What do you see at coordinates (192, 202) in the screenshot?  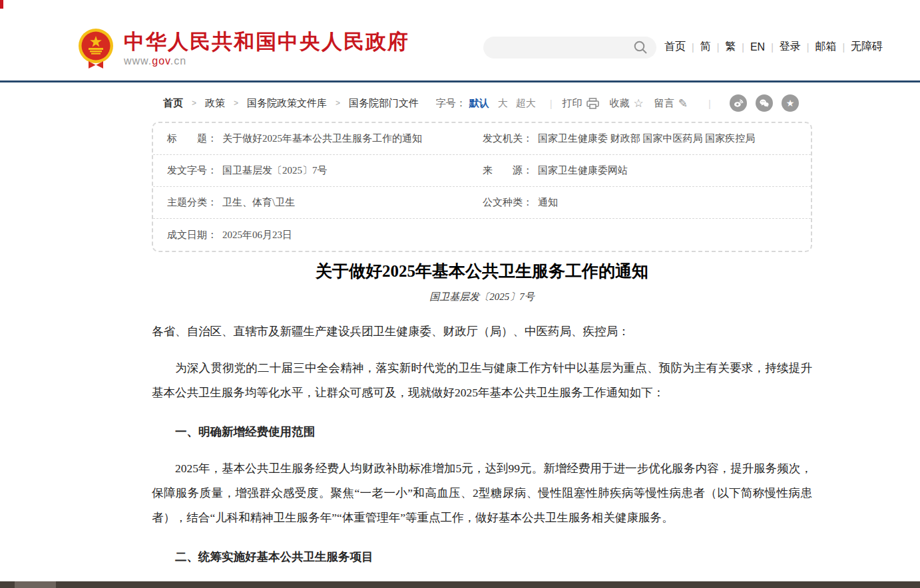 I see `meta-label-category: 主题分类：` at bounding box center [192, 202].